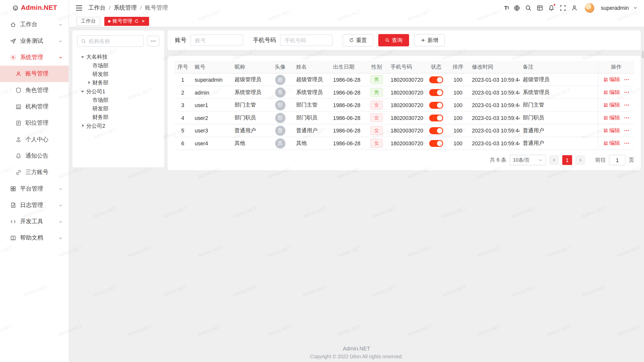  I want to click on breadcrumb-item-system: 系统管理, so click(125, 8).